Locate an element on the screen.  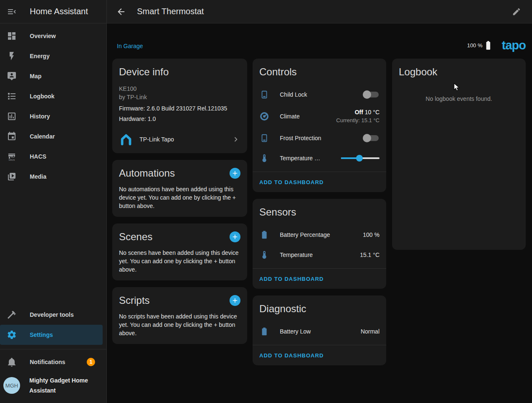
sidebar-item-energy: Energy is located at coordinates (51, 56).